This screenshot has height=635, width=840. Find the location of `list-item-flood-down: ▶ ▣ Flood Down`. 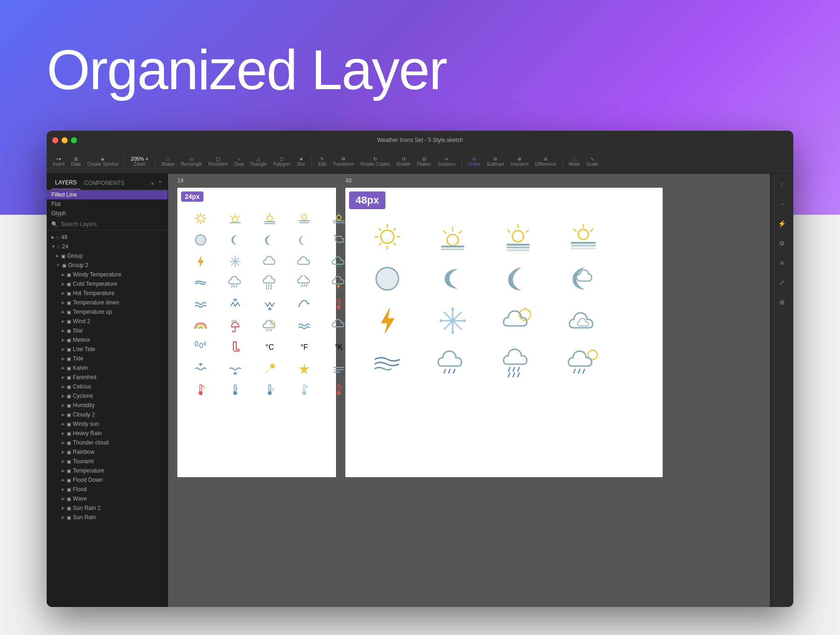

list-item-flood-down: ▶ ▣ Flood Down is located at coordinates (107, 480).